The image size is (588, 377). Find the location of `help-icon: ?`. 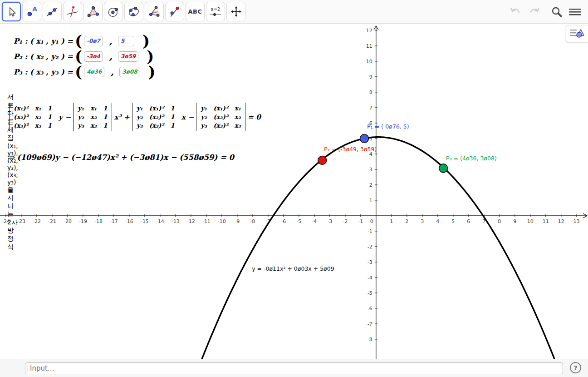

help-icon: ? is located at coordinates (575, 368).